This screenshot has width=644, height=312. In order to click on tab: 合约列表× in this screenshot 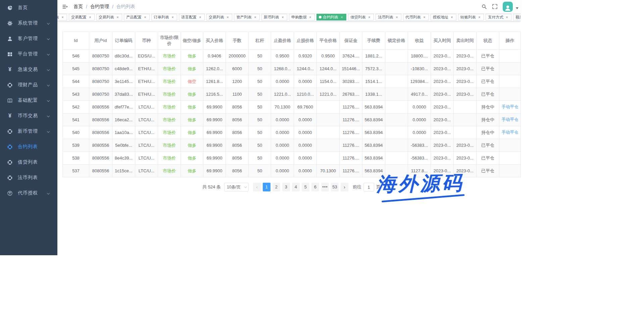, I will do `click(332, 17)`.